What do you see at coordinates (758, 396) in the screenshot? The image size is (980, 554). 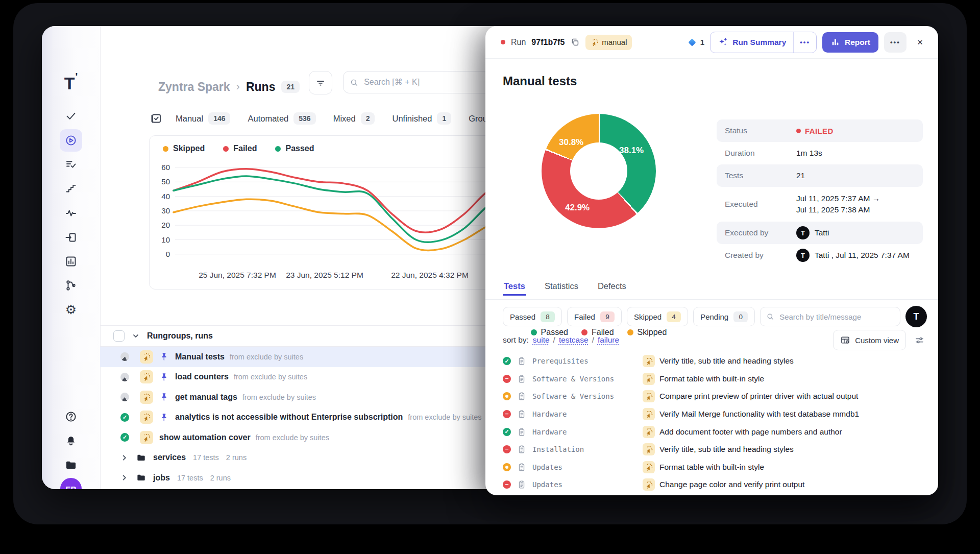 I see `test-title: Compare print preview of printer driver …` at bounding box center [758, 396].